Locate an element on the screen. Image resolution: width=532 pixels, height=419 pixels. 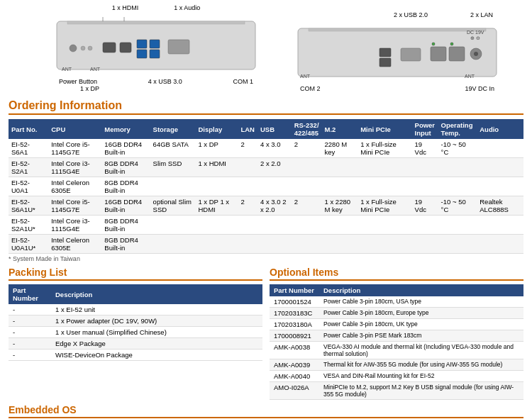
label-power-button: Power Button is located at coordinates (78, 82).